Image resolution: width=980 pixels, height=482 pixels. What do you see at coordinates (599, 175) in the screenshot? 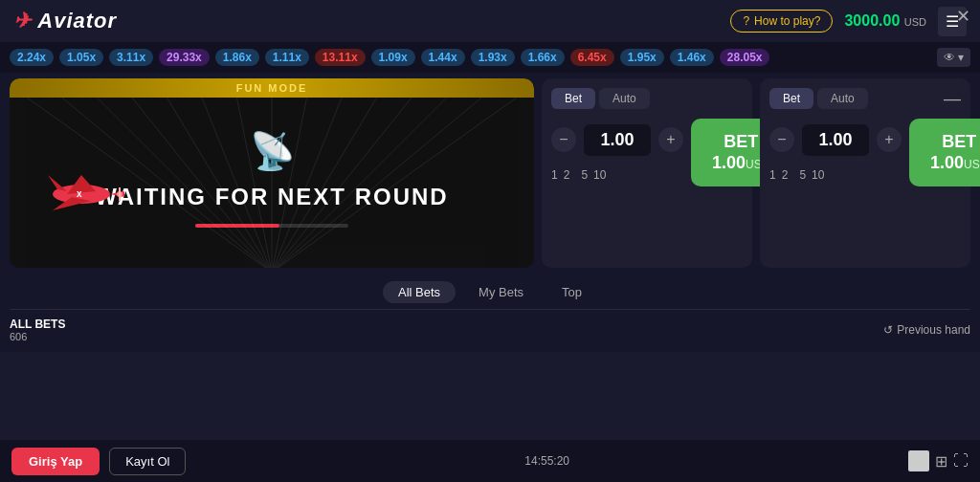
I see `quick-4-1: 10` at bounding box center [599, 175].